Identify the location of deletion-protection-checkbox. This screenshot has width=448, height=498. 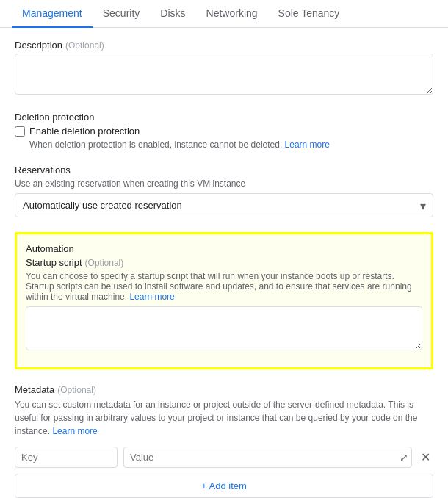
(20, 131).